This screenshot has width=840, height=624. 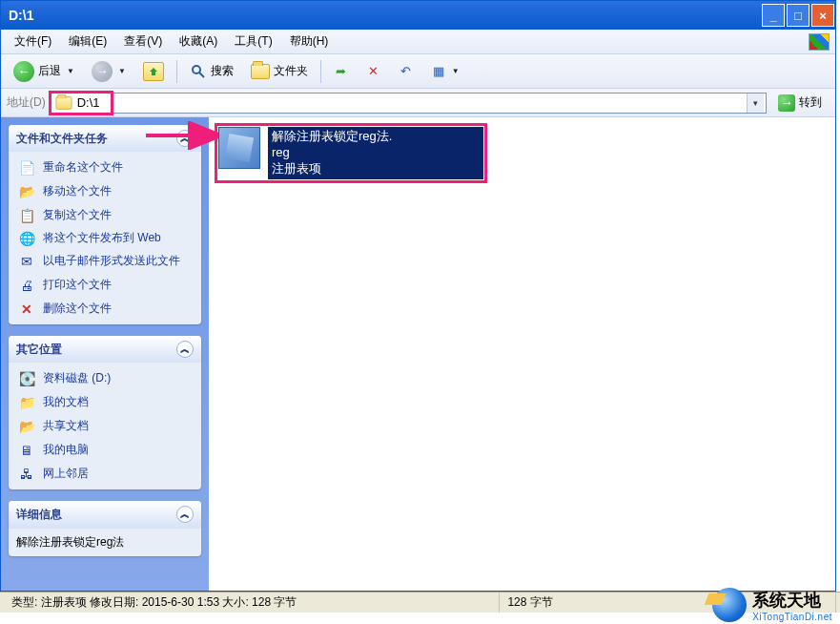 What do you see at coordinates (143, 42) in the screenshot?
I see `menu-view: 查看(V)` at bounding box center [143, 42].